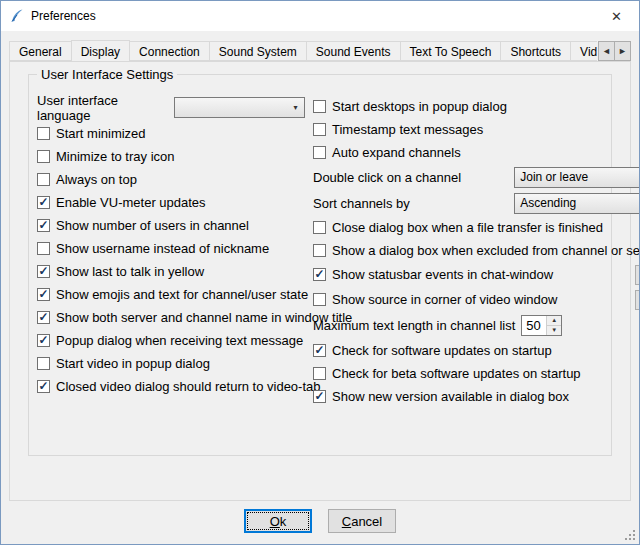  What do you see at coordinates (476, 300) in the screenshot?
I see `checkbox-row: Show source in corner of video window...` at bounding box center [476, 300].